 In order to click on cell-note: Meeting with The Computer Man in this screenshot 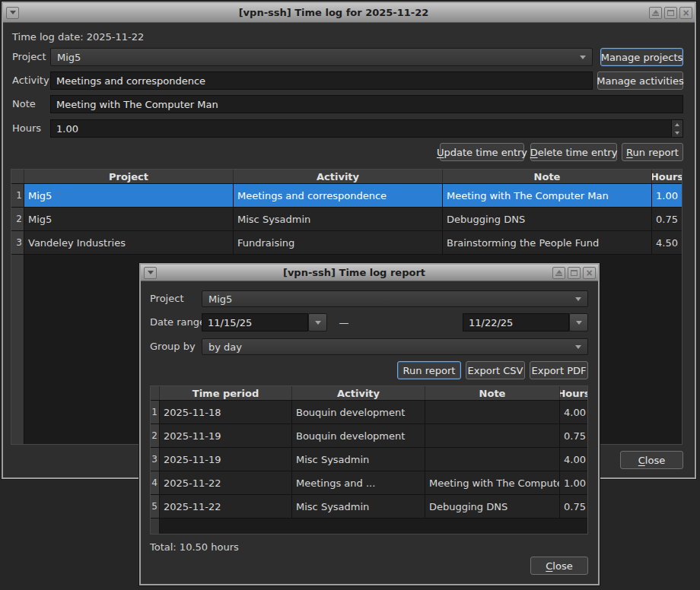, I will do `click(548, 195)`.